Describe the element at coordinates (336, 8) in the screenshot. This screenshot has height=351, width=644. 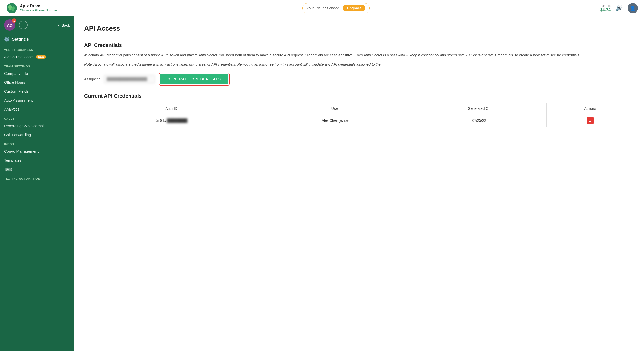
I see `trial-banner: Your Trial has ended. Upgrade` at that location.